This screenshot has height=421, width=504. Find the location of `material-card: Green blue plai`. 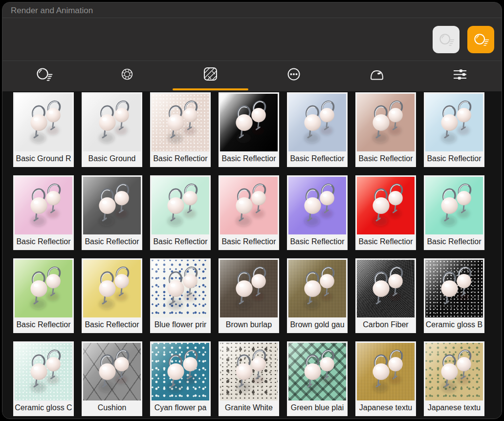

material-card: Green blue plai is located at coordinates (317, 379).